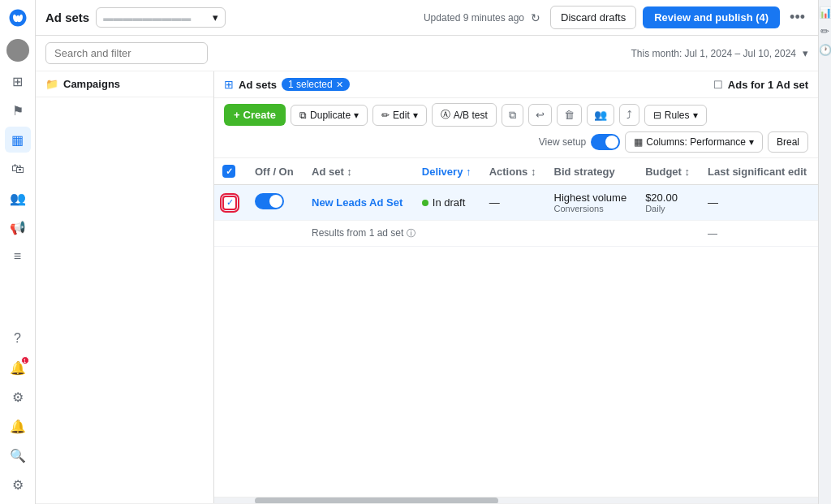  Describe the element at coordinates (18, 110) in the screenshot. I see `sidebar-item-flag: ⚑` at that location.